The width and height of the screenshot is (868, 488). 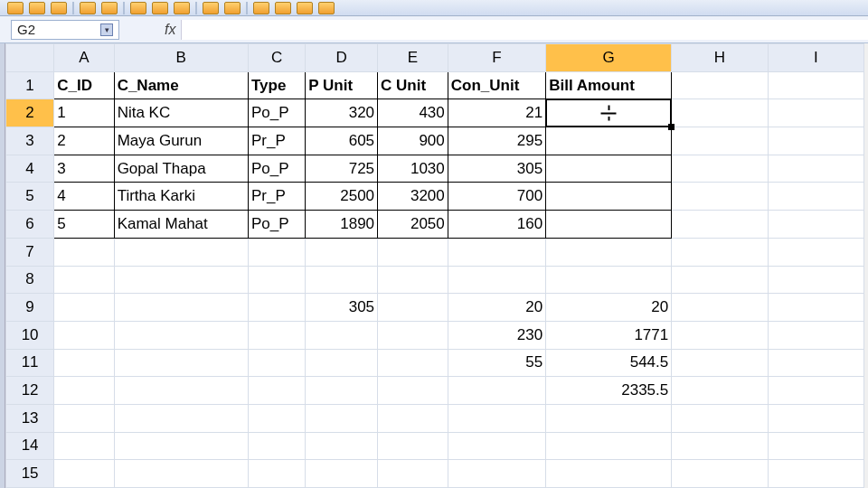 I want to click on cell-G7, so click(x=609, y=251).